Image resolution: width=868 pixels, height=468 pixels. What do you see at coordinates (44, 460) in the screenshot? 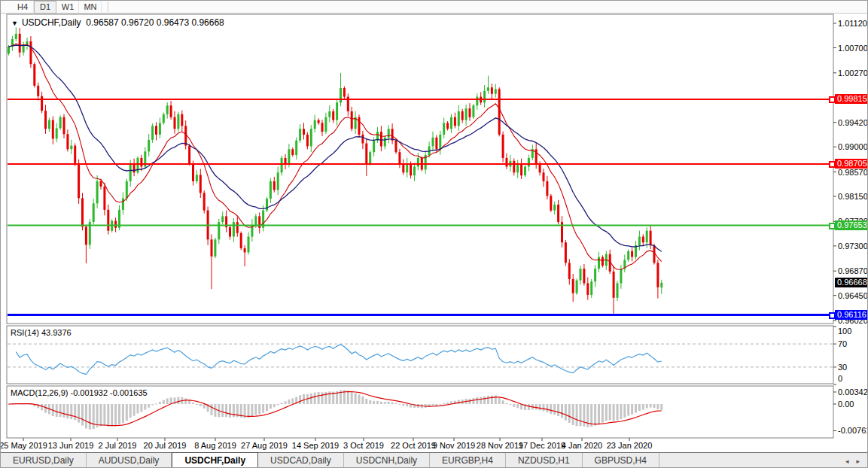
I see `symbol-tab-eurusd: EURUSD,Daily` at bounding box center [44, 460].